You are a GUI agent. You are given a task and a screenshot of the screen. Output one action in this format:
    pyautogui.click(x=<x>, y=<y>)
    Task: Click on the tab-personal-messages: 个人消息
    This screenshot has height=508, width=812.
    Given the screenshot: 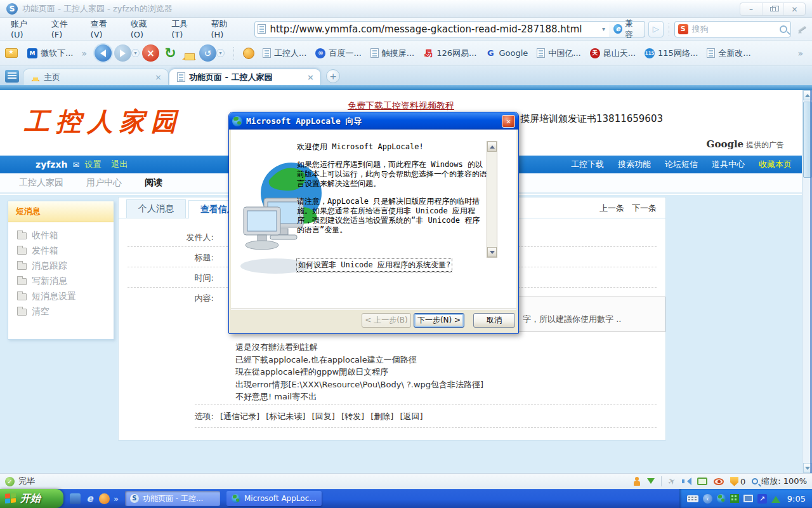 What is the action you would take?
    pyautogui.click(x=156, y=208)
    